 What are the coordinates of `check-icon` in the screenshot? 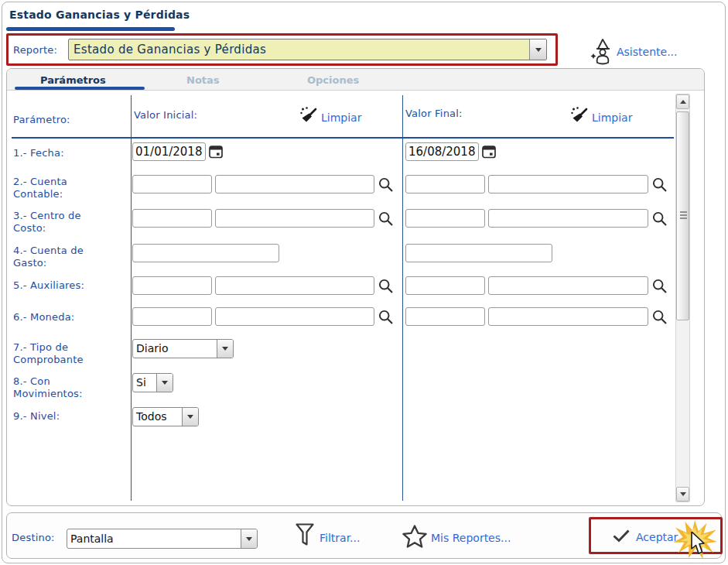 It's located at (621, 536).